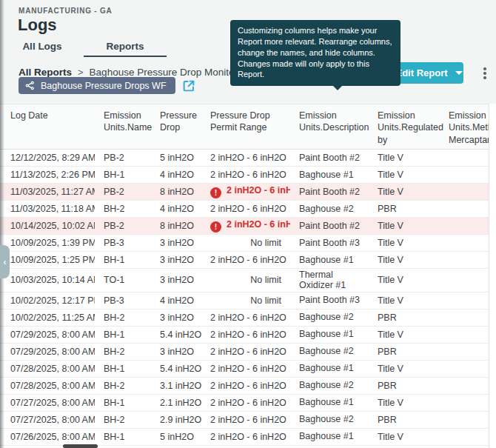 This screenshot has height=448, width=496. What do you see at coordinates (47, 225) in the screenshot?
I see `cell-log-date: 10/14/2025, 10:02 AM` at bounding box center [47, 225].